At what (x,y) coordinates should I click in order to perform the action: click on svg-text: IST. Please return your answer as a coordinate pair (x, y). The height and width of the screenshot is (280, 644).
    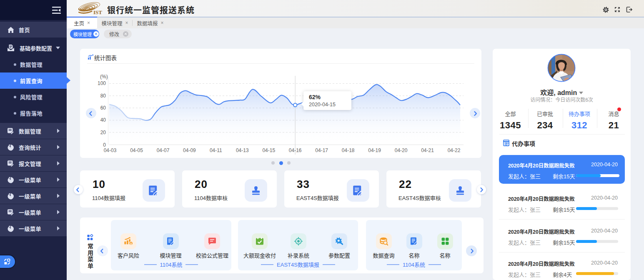
    Looking at the image, I should click on (98, 12).